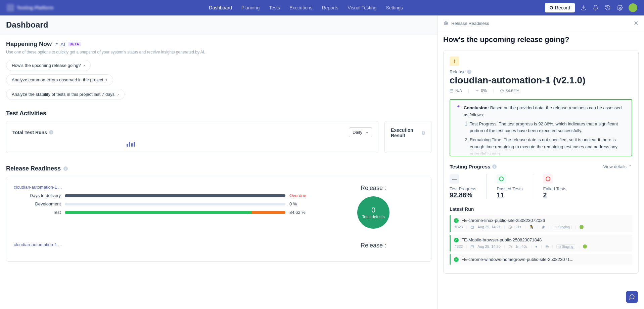 The image size is (644, 309). What do you see at coordinates (373, 188) in the screenshot?
I see `release-label: Release :` at bounding box center [373, 188].